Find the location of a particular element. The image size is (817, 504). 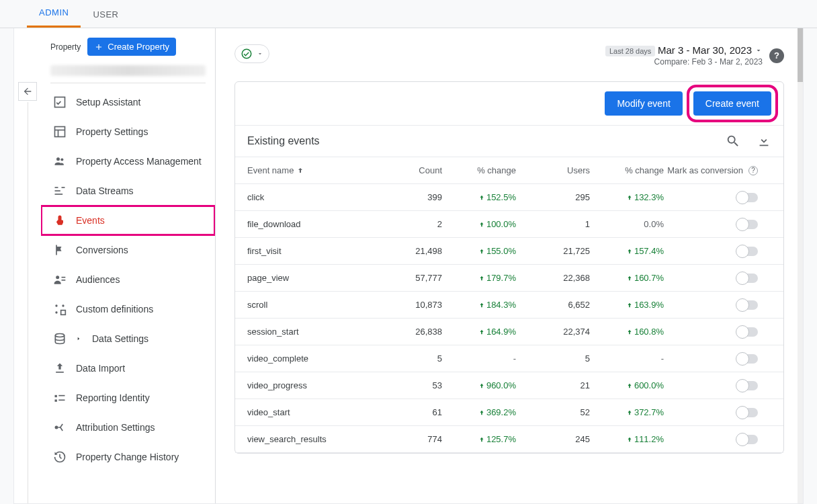

audience-icon is located at coordinates (60, 280).